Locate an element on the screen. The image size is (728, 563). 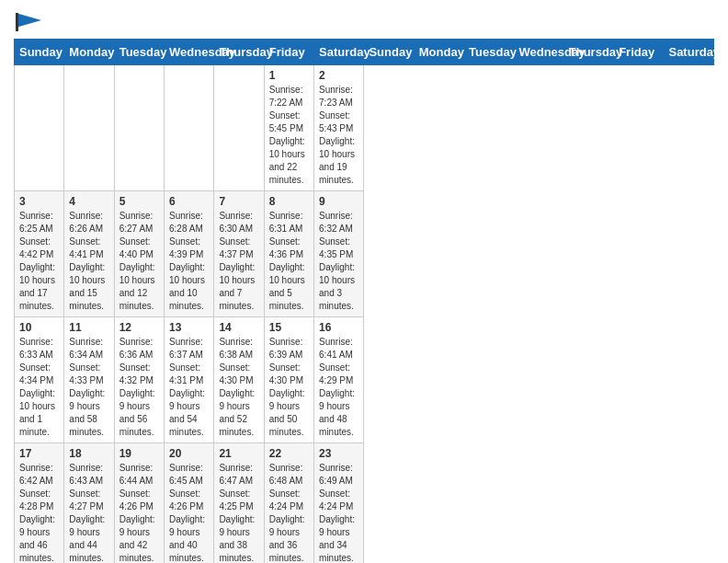
day-cell: 2 Sunrise: 7:23 AMSunset: 5:43 PMDayligh… is located at coordinates (339, 129).